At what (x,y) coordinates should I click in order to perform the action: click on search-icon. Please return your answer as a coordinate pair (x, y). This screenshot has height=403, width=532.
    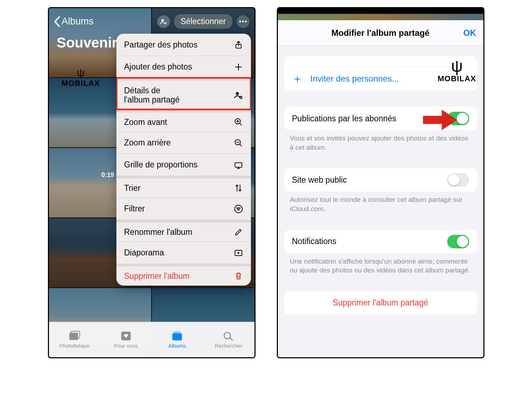
    Looking at the image, I should click on (229, 336).